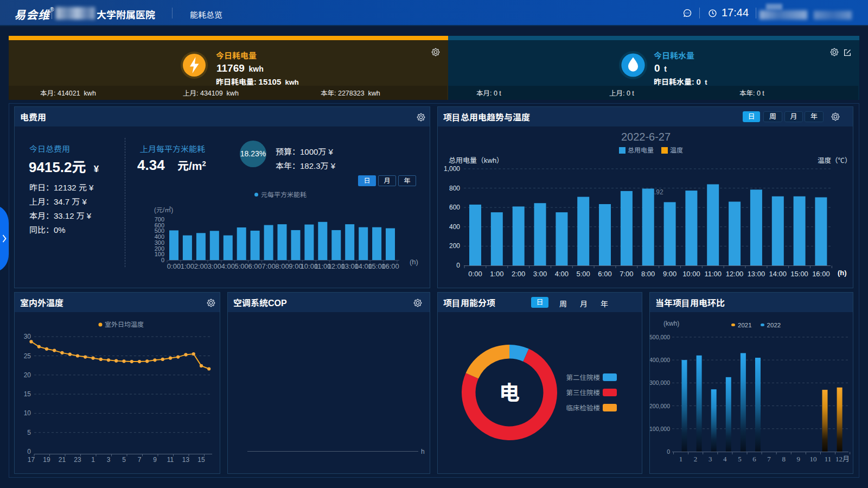 The image size is (868, 488). What do you see at coordinates (159, 231) in the screenshot?
I see `svg-text: 500` at bounding box center [159, 231].